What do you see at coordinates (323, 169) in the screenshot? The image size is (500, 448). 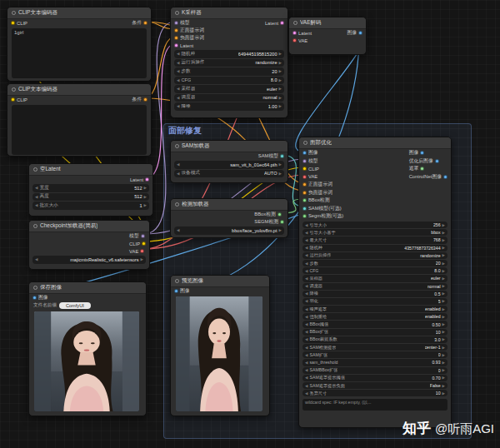 I see `input-port: CLIP` at bounding box center [323, 169].